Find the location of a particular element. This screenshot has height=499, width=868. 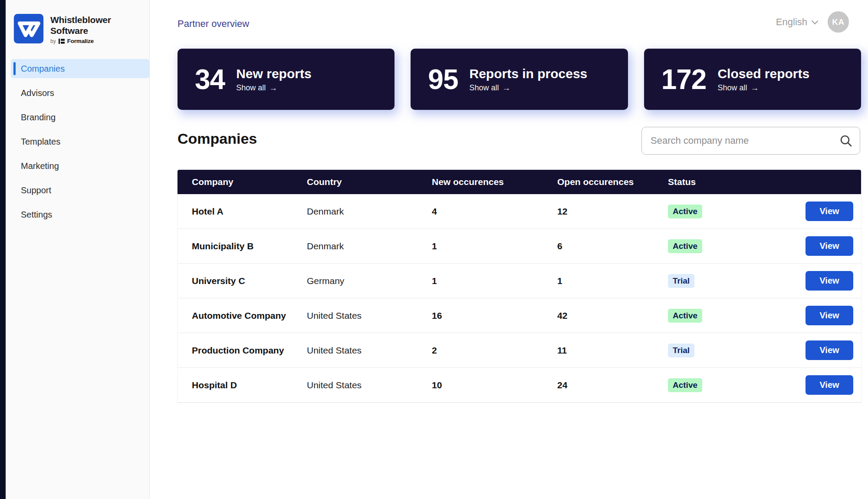

open-occurences-value: 42 is located at coordinates (598, 316).